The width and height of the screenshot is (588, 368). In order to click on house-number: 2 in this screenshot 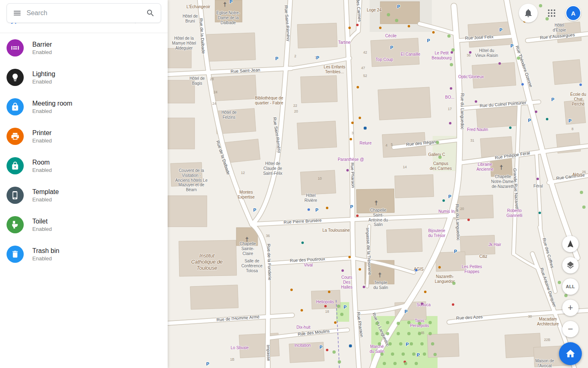, I will do `click(303, 333)`.